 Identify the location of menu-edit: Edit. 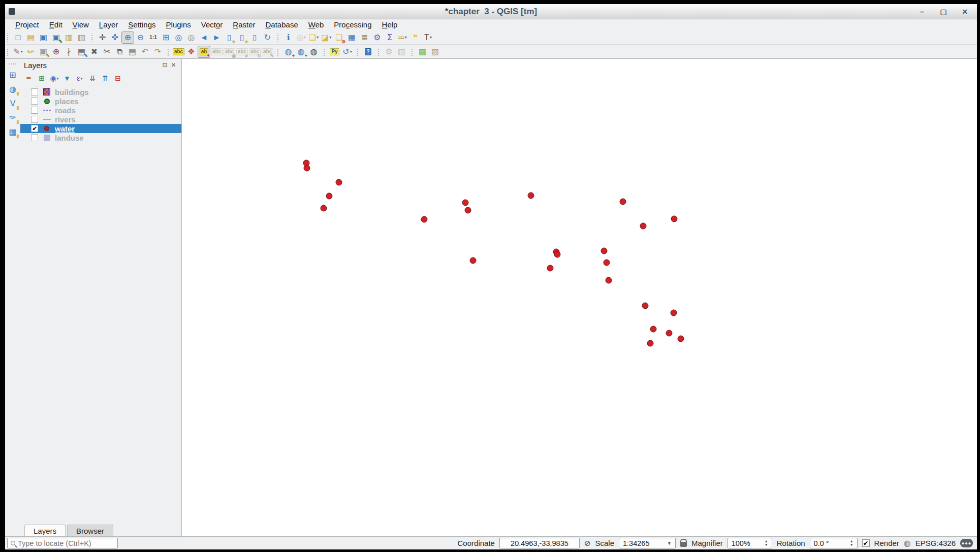
(56, 25).